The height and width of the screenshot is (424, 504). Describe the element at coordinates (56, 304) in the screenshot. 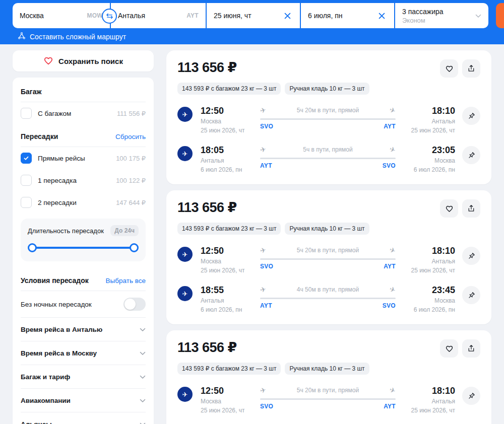

I see `no-night-transfers-label: Без ночных пересадок` at that location.